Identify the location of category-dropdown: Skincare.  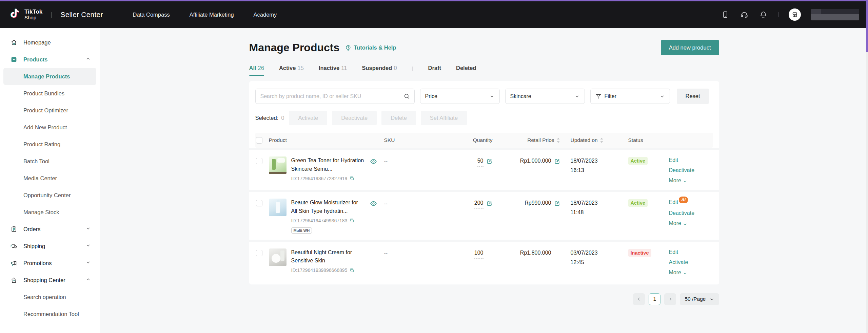
(545, 96).